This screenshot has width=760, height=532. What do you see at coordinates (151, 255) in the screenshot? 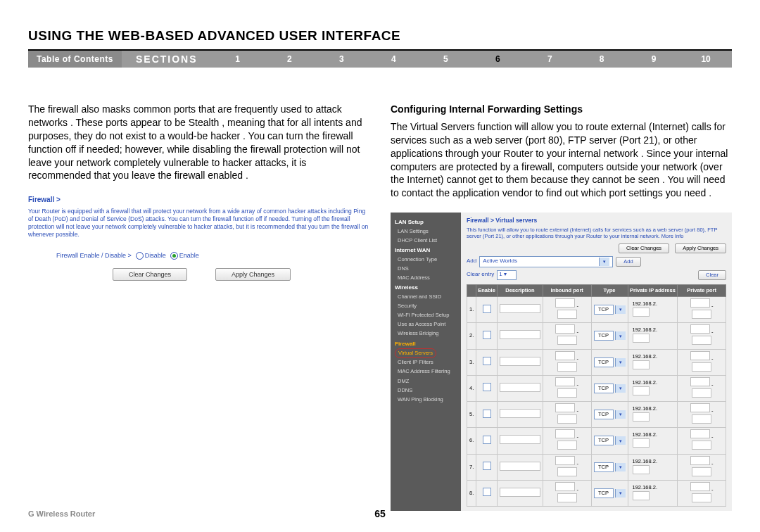
I see `firewall-disable-radio: Disable` at bounding box center [151, 255].